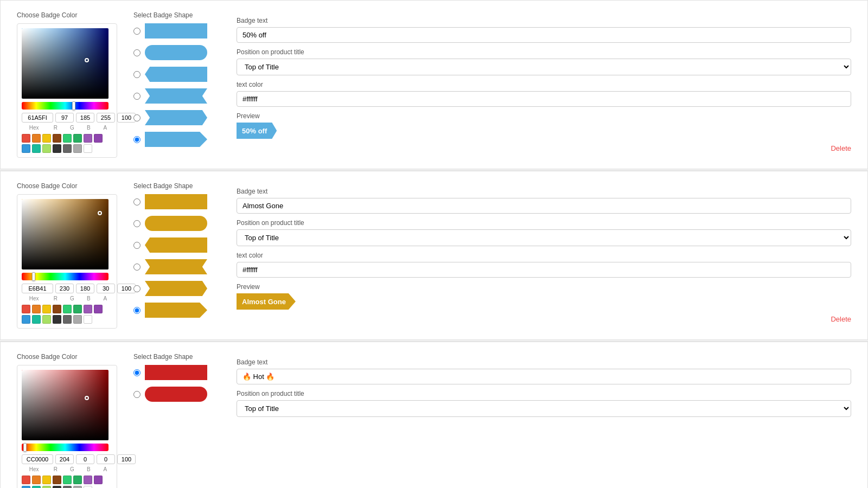 Image resolution: width=868 pixels, height=488 pixels. What do you see at coordinates (544, 237) in the screenshot?
I see `position-select-2: Top of Title Bottom of Title Below Title` at bounding box center [544, 237].